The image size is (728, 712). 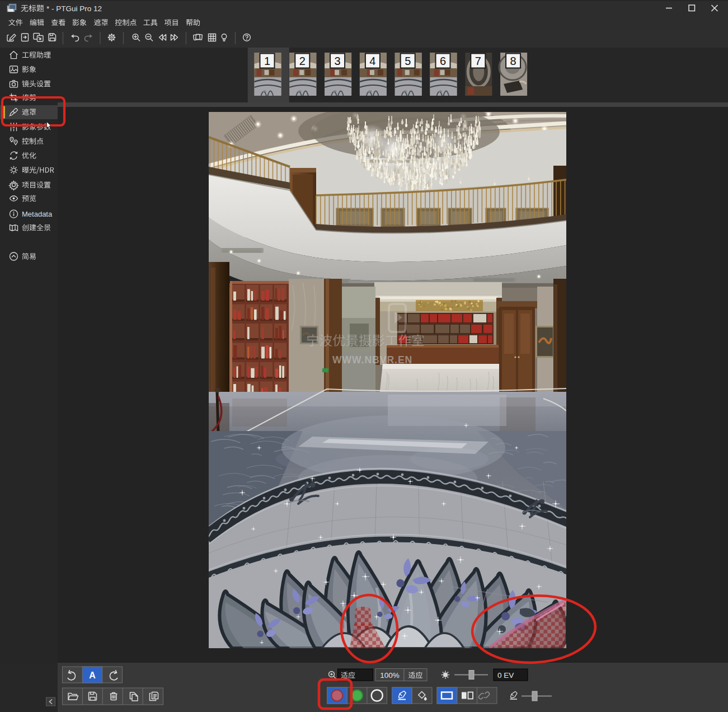 What do you see at coordinates (407, 61) in the screenshot?
I see `svg-text: 5` at bounding box center [407, 61].